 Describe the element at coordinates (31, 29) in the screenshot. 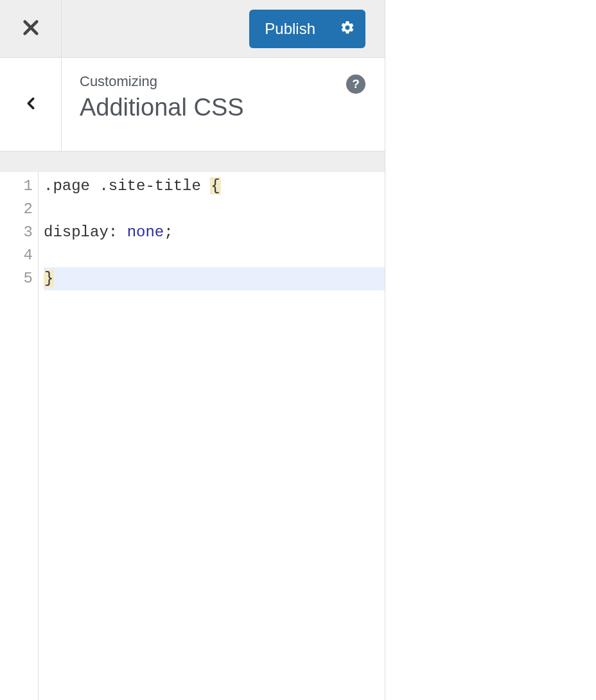

I see `close-icon` at that location.